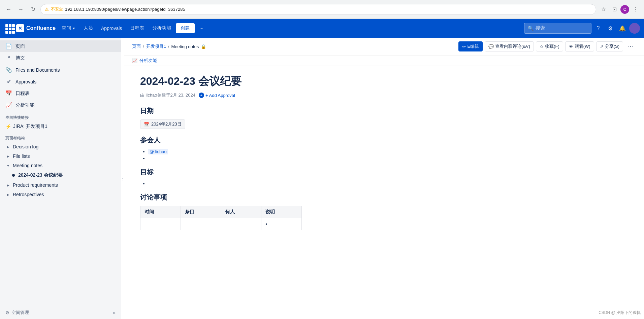 The height and width of the screenshot is (319, 644). I want to click on watch-icon: 👁, so click(571, 46).